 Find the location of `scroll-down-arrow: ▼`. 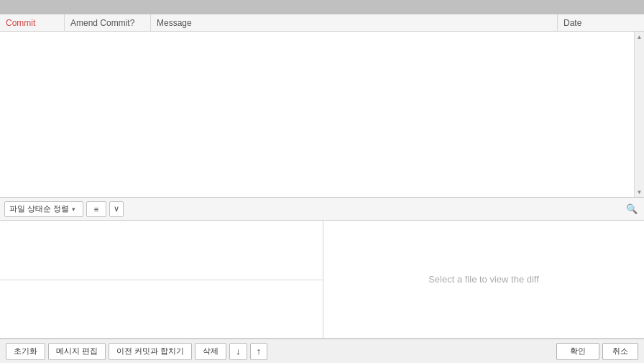

scroll-down-arrow: ▼ is located at coordinates (640, 192).